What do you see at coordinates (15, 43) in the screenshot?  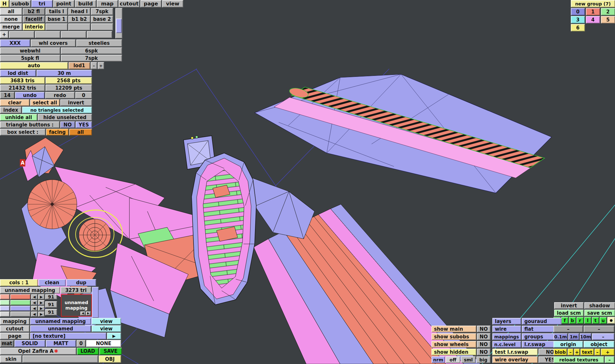 I see `tab-xxx: XXX` at bounding box center [15, 43].